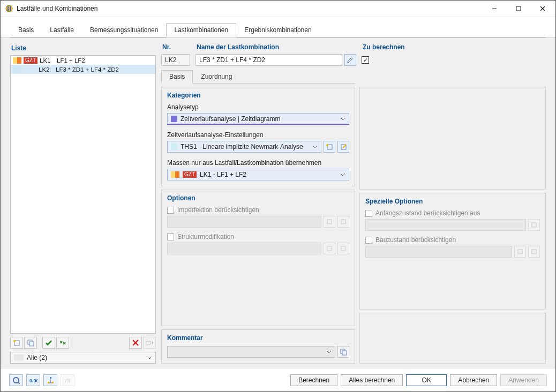 This screenshot has width=556, height=392. What do you see at coordinates (343, 248) in the screenshot?
I see `struct-edit-button` at bounding box center [343, 248].